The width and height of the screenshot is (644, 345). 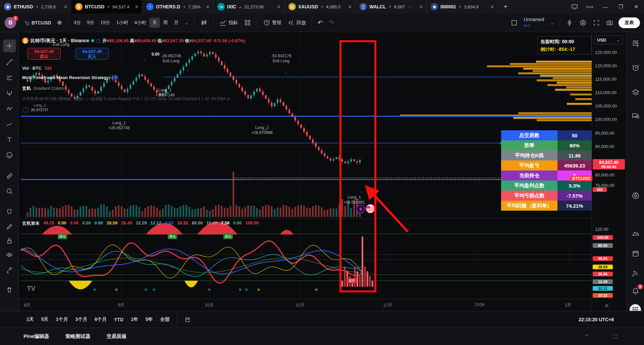 I want to click on more-options-icon: ooo, so click(x=590, y=7).